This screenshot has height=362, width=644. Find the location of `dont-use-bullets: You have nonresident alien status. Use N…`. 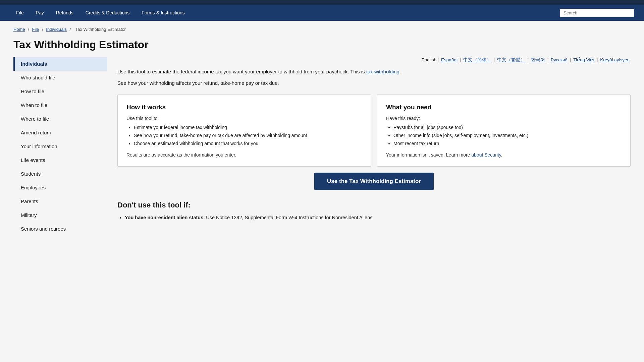

dont-use-bullets: You have nonresident alien status. Use N… is located at coordinates (378, 218).